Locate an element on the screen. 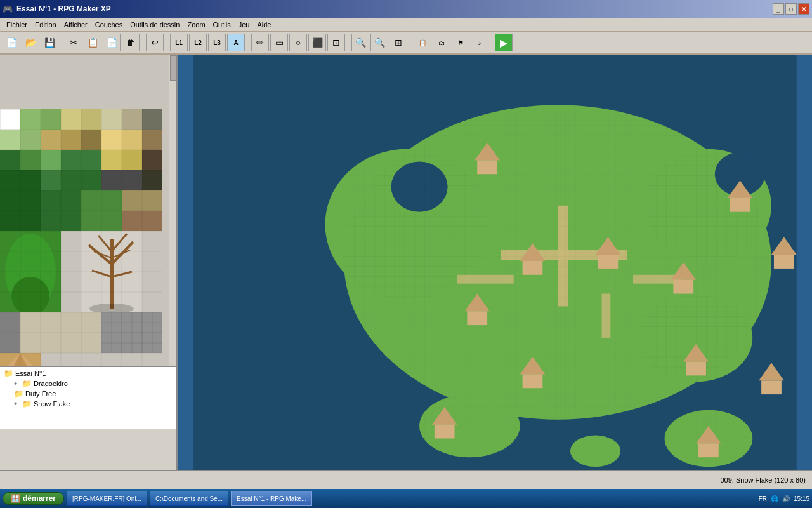 Image resolution: width=812 pixels, height=508 pixels. pen-tool: ✏ is located at coordinates (260, 43).